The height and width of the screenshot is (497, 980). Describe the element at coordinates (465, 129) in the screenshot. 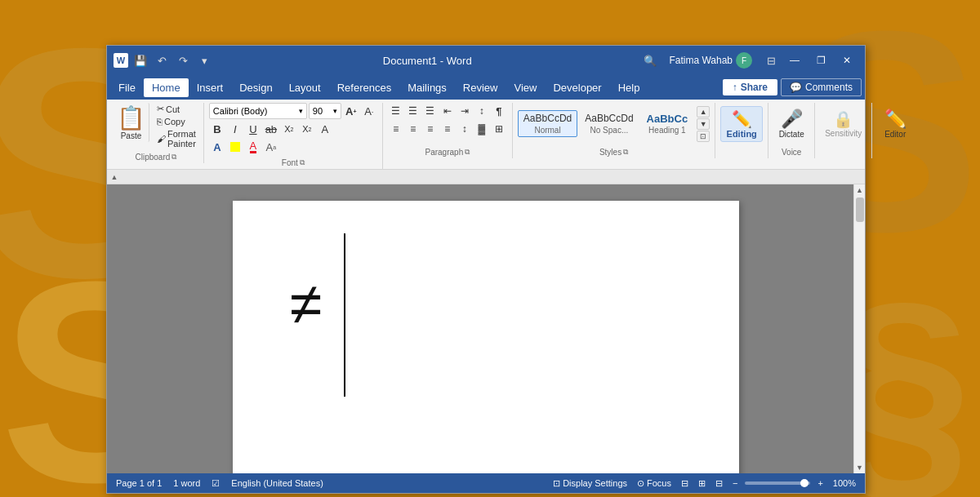

I see `line-spacing-button: ↕` at that location.